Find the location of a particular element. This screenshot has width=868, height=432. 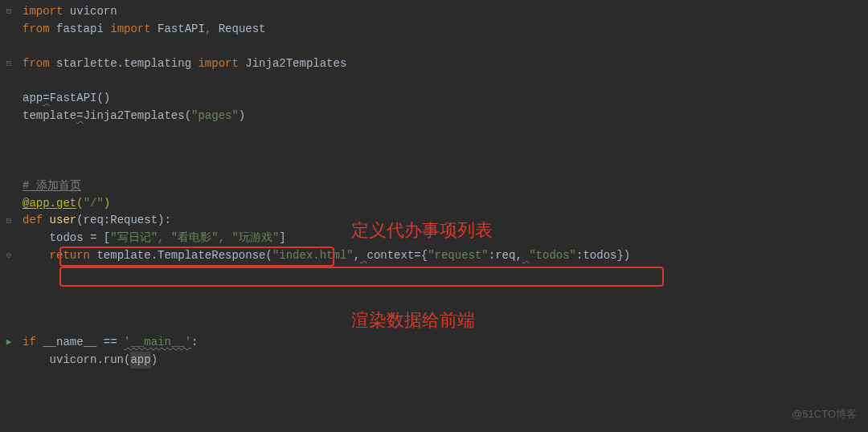

code-line: @app.get("/") is located at coordinates (445, 204).